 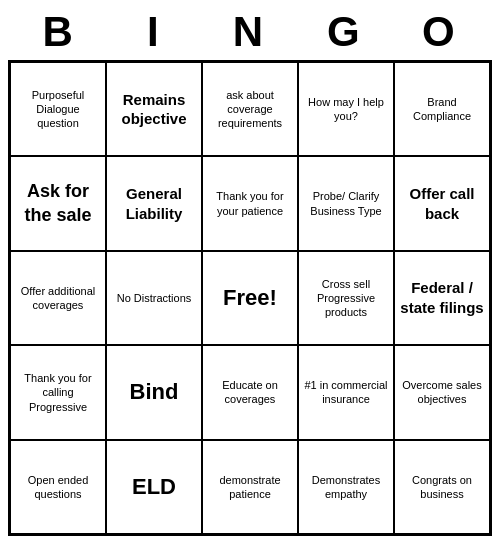 What do you see at coordinates (58, 109) in the screenshot?
I see `bingo-cell-0: Purposeful Dialogue question` at bounding box center [58, 109].